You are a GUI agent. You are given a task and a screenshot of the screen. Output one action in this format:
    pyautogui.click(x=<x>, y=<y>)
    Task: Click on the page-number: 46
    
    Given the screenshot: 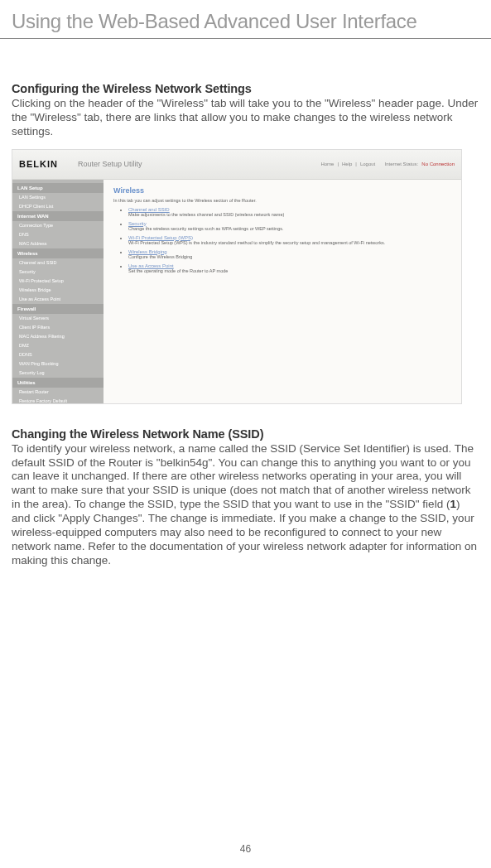 What is the action you would take?
    pyautogui.click(x=245, y=849)
    